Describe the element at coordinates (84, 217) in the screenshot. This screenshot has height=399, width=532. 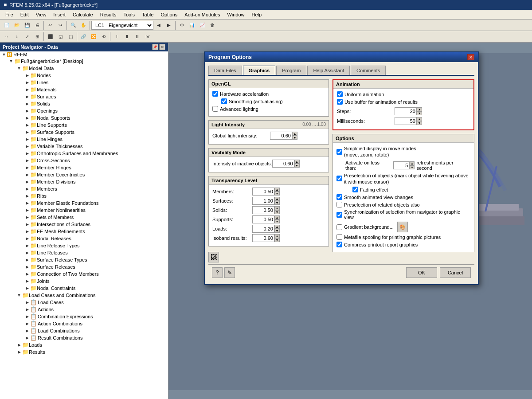
I see `tree-item-sets-members: ▶ 📁 Sets of Members` at that location.